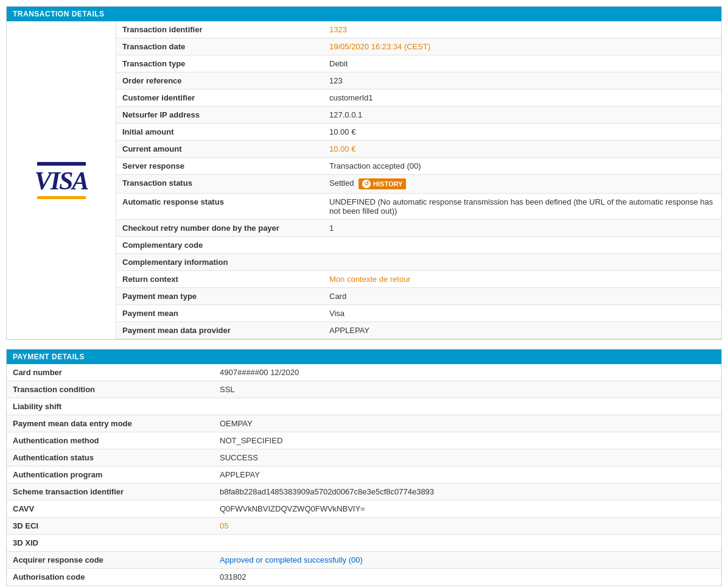  Describe the element at coordinates (220, 262) in the screenshot. I see `field-label: Complementary information` at that location.